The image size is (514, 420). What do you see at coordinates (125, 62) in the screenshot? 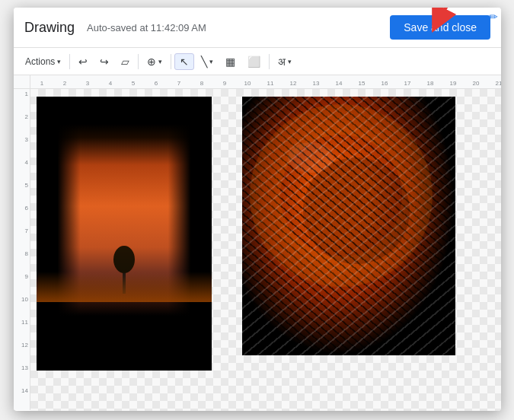
I see `paint-bucket-button: ▱` at bounding box center [125, 62].